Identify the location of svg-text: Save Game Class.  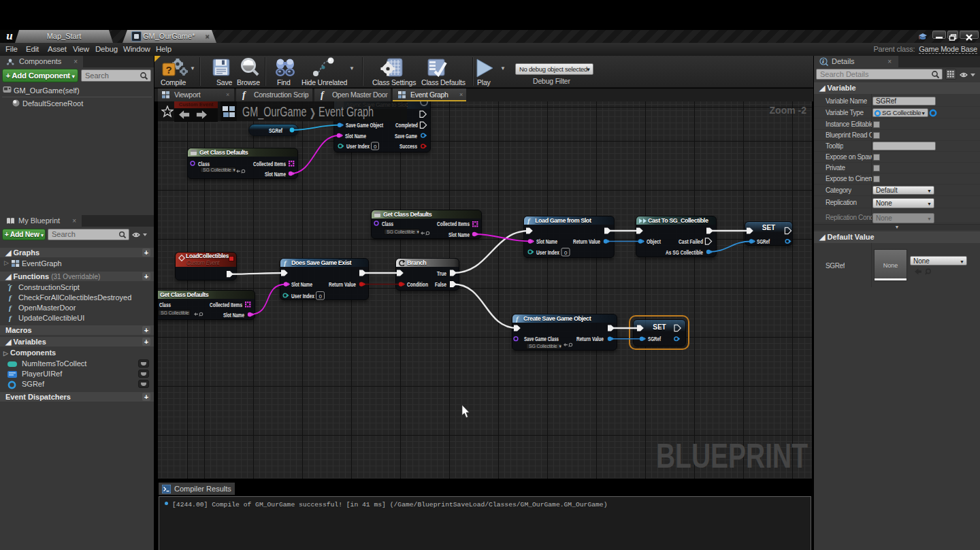
(542, 339).